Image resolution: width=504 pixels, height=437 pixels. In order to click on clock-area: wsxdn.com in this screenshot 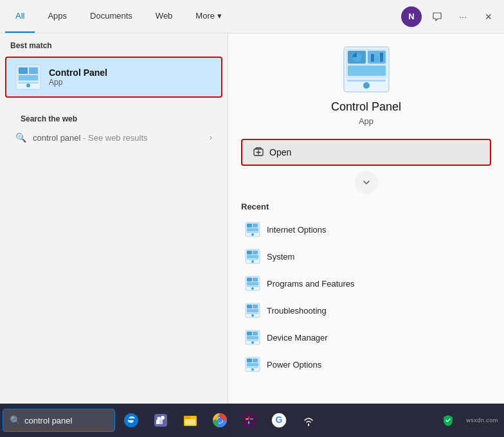, I will do `click(482, 420)`.